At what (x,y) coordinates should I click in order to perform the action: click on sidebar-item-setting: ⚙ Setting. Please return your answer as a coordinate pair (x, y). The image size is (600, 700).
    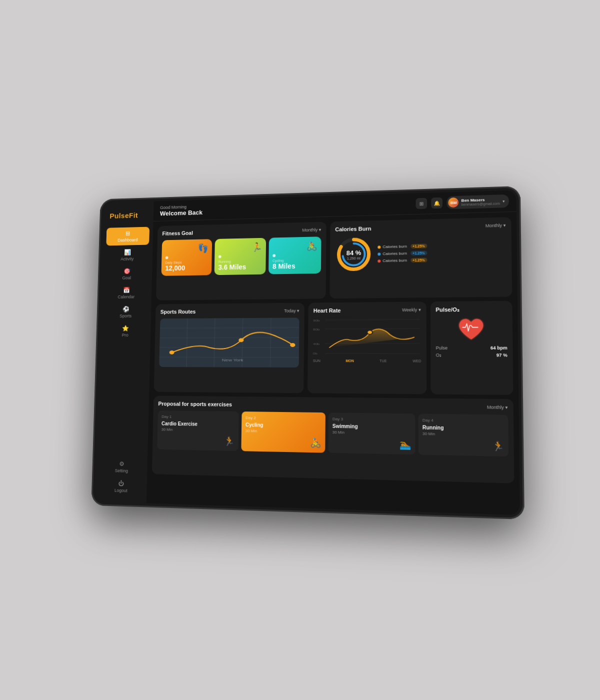
    Looking at the image, I should click on (122, 467).